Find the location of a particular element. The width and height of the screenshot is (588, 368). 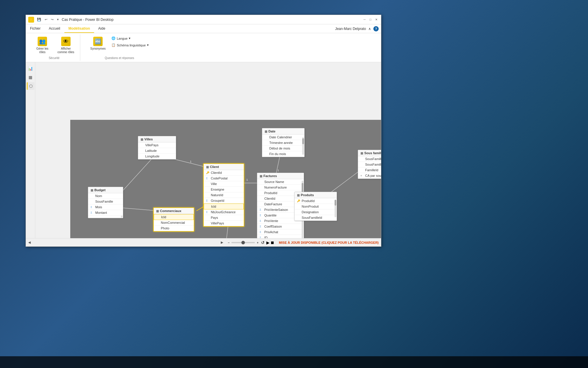

sous-famille-header: ▦ Sous famille is located at coordinates (370, 153).